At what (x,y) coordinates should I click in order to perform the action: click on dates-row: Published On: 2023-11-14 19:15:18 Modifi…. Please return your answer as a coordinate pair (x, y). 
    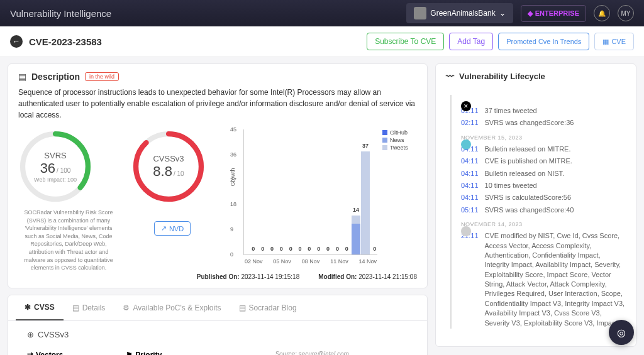
    Looking at the image, I should click on (218, 276).